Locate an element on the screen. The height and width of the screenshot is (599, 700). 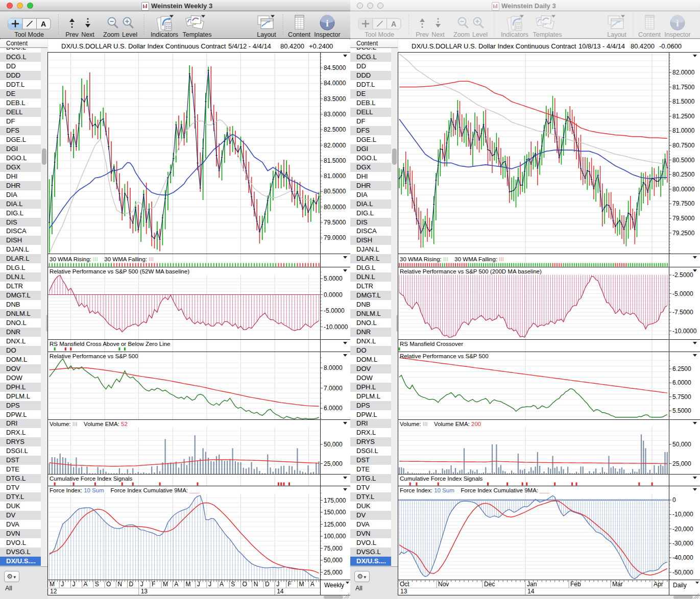
svg-text: -7.5000 is located at coordinates (683, 312).